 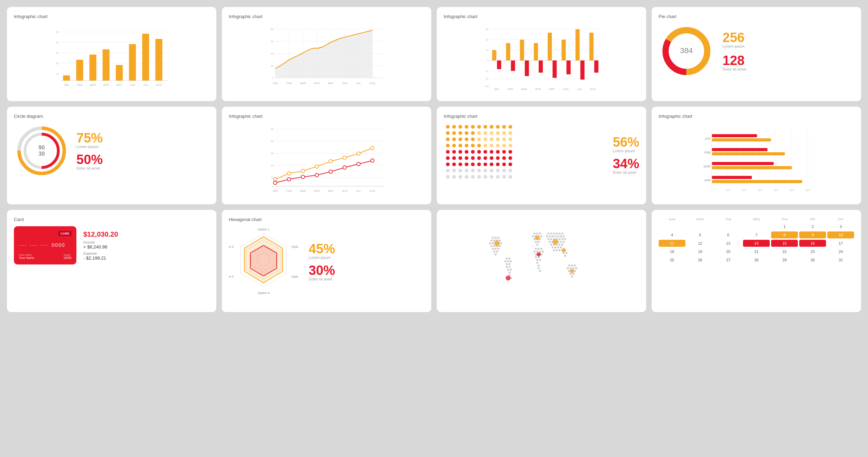 What do you see at coordinates (303, 83) in the screenshot?
I see `svg-text: MAR` at bounding box center [303, 83].